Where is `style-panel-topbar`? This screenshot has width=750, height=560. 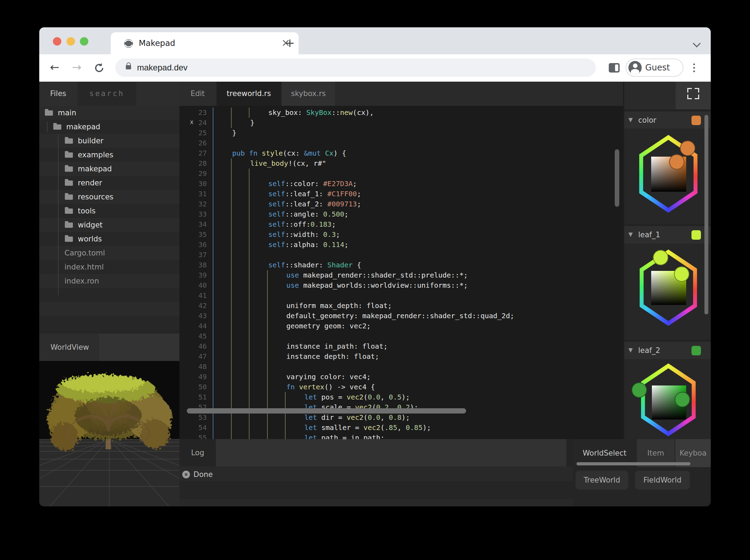
style-panel-topbar is located at coordinates (667, 95).